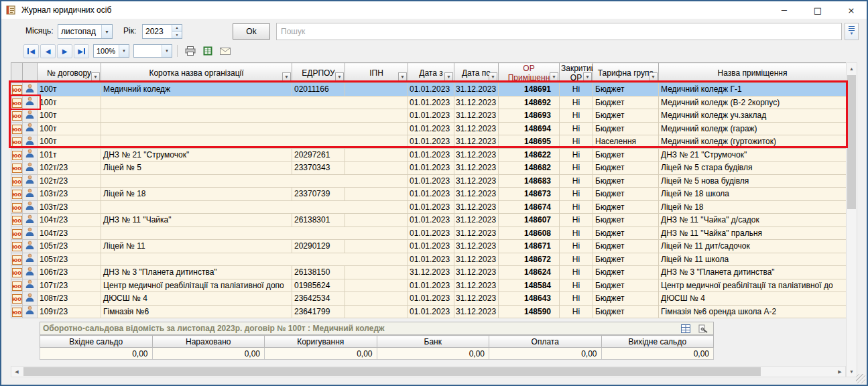 The width and height of the screenshot is (868, 386). I want to click on cell-or-account: 148691, so click(530, 90).